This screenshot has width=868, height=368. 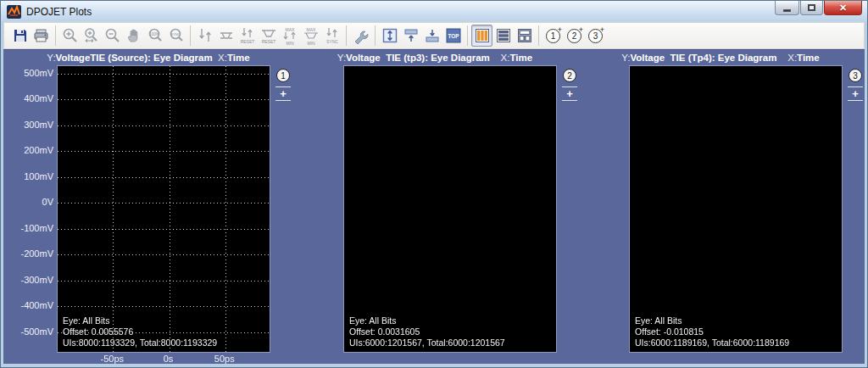 I want to click on add-plot-3-button: 3 +, so click(x=595, y=36).